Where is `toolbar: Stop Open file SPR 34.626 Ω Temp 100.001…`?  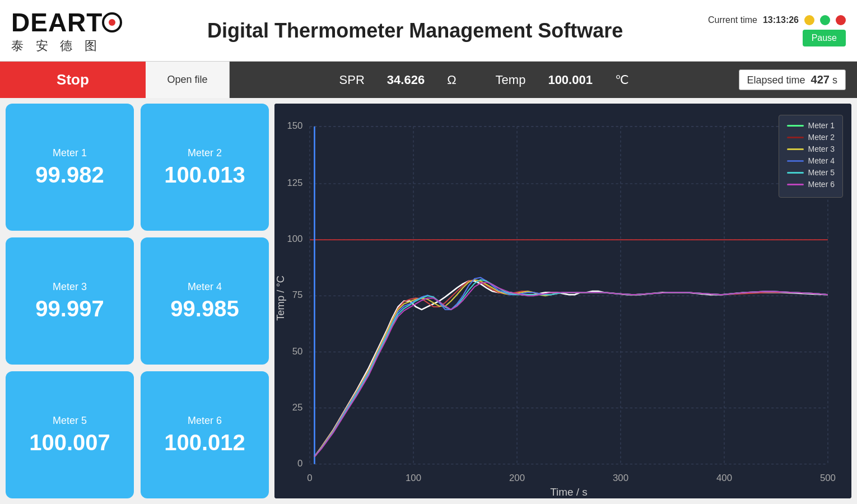
toolbar: Stop Open file SPR 34.626 Ω Temp 100.001… is located at coordinates (428, 80).